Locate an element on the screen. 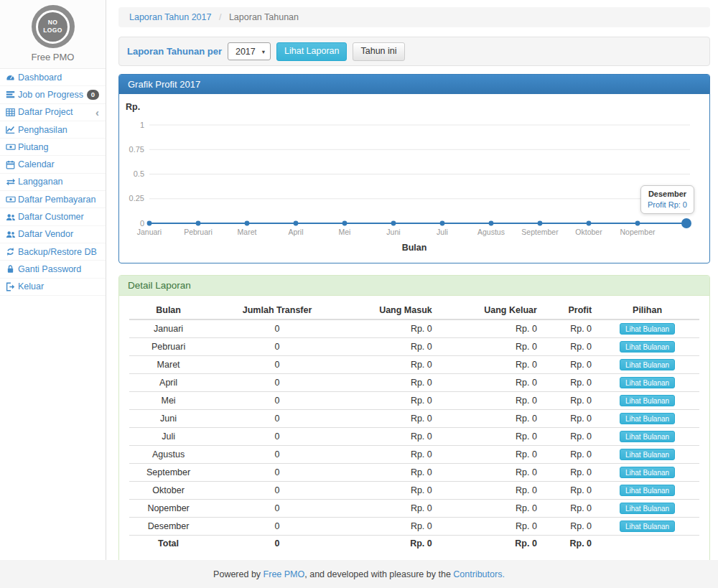  bulan-cell: Maret is located at coordinates (168, 365).